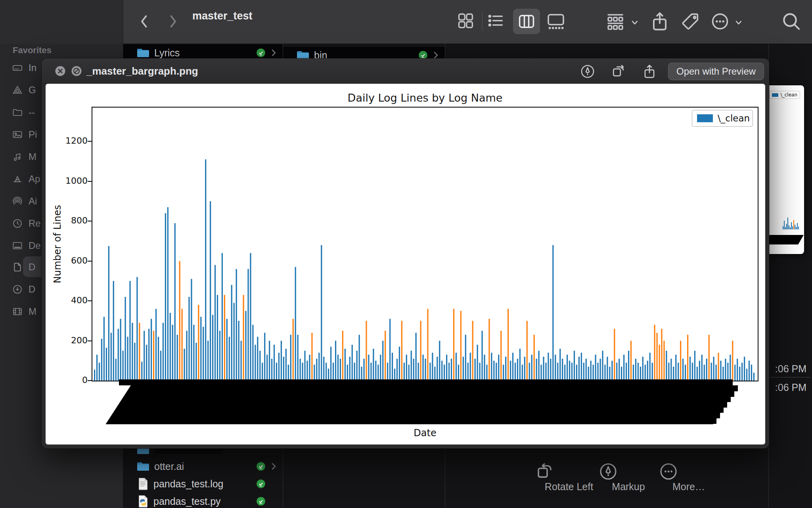 The height and width of the screenshot is (508, 812). I want to click on file-row-otter-ai: otter.ai, so click(203, 466).